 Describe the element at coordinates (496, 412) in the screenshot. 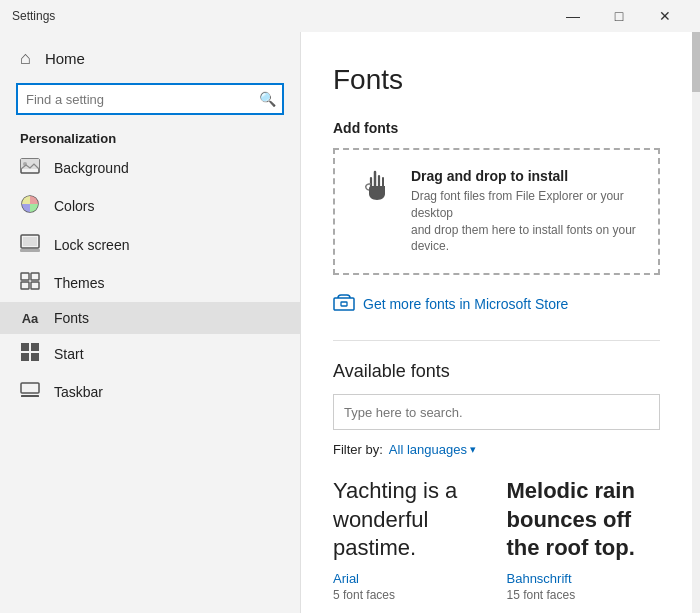

I see `font-search-input` at that location.